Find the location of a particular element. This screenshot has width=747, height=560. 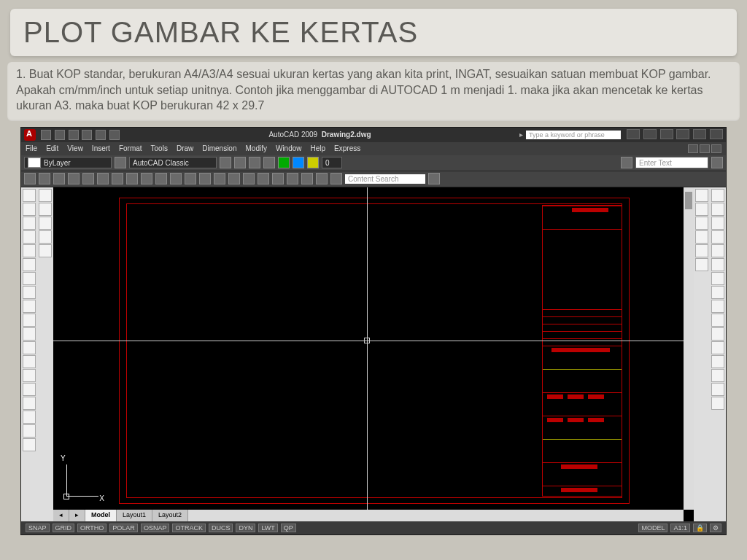

extend-icon is located at coordinates (718, 334).